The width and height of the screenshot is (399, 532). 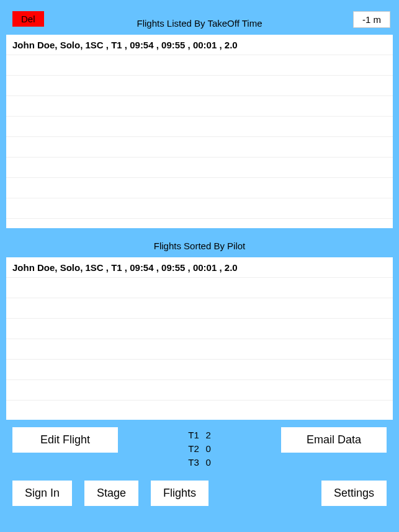 I want to click on nav-bar: Sign In Stage Flights Settings, so click(x=200, y=487).